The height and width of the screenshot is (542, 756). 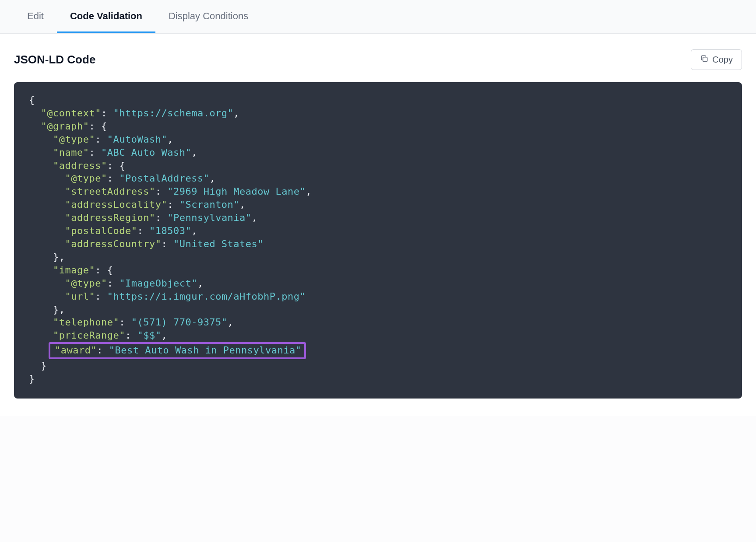 I want to click on code-value: "United States", so click(x=218, y=244).